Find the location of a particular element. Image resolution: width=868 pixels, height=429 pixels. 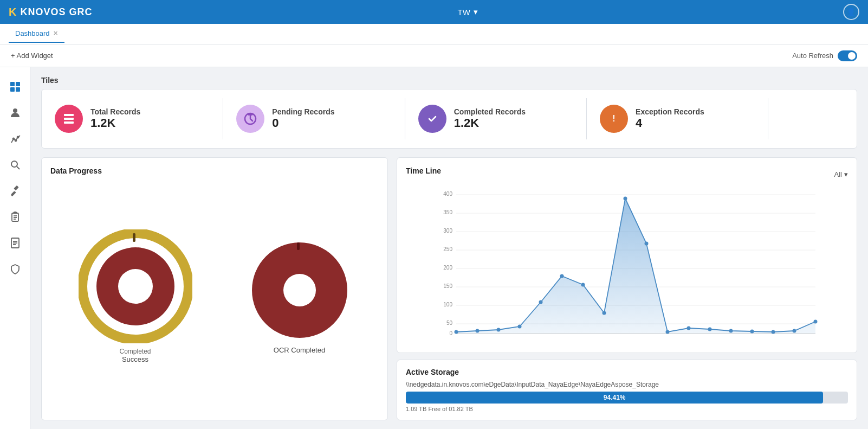

sidebar-item-search is located at coordinates (15, 165).